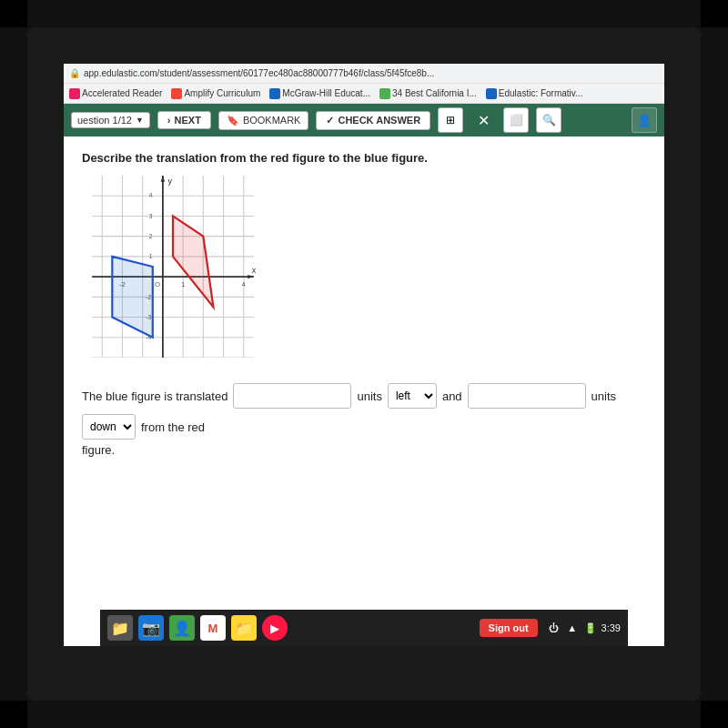  Describe the element at coordinates (120, 628) in the screenshot. I see `taskbar-files-icon: 📁` at that location.